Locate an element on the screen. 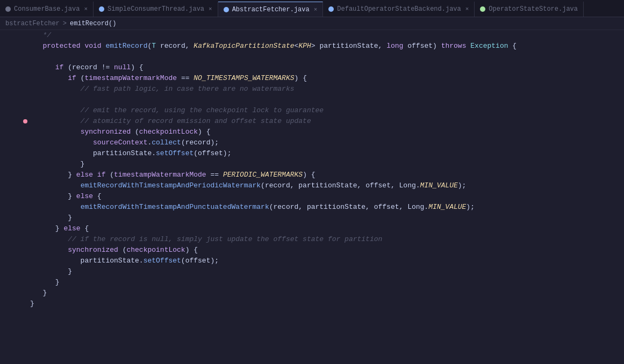  tab-label-operator-state-store: OperatorStateStore.java is located at coordinates (533, 9).